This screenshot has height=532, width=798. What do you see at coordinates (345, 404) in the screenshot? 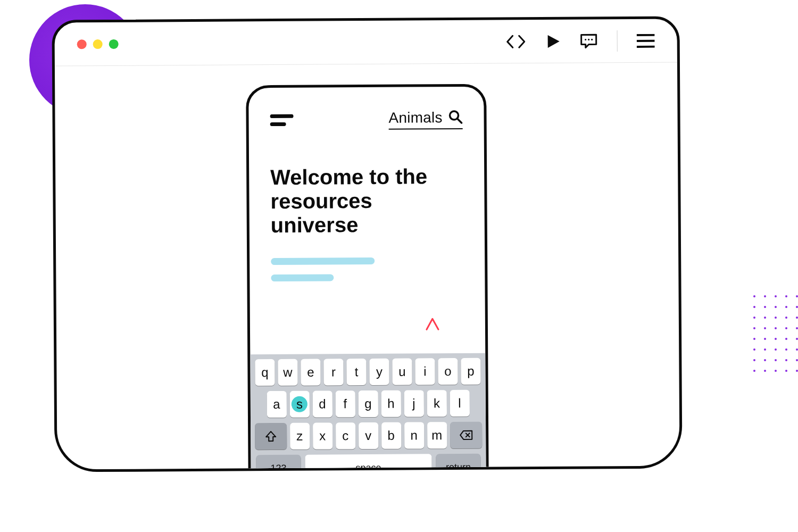
I see `key-f: f` at bounding box center [345, 404].